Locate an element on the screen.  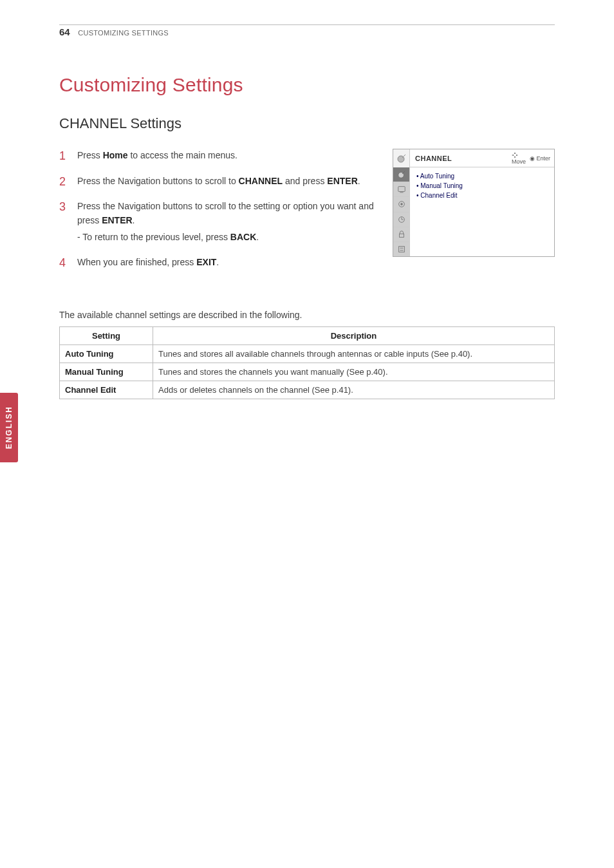
main-title: Customizing Settings is located at coordinates (307, 85).